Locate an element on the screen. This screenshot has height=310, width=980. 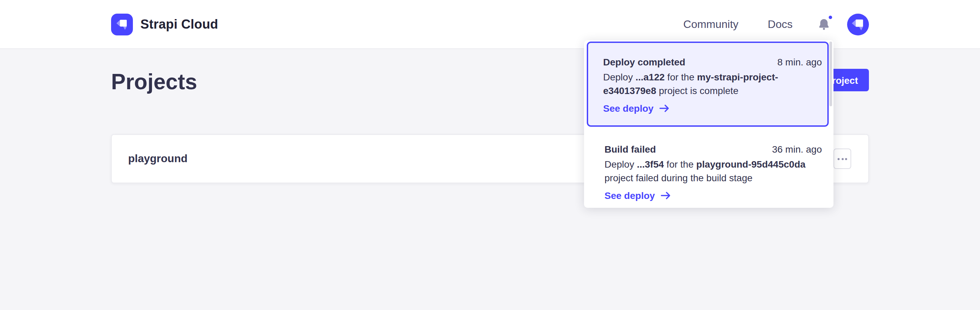
notification-head: Deploy completed 8 min. ago is located at coordinates (712, 62).